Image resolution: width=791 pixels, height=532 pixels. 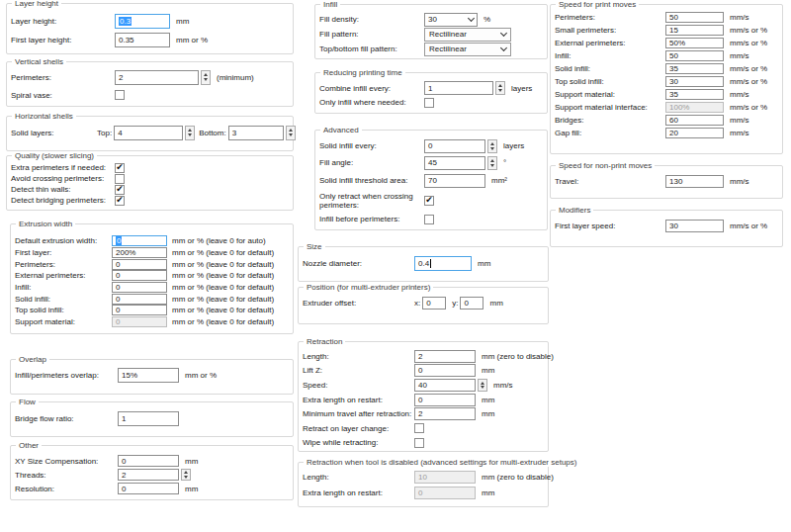 I want to click on solid-infill-input: 0, so click(x=139, y=299).